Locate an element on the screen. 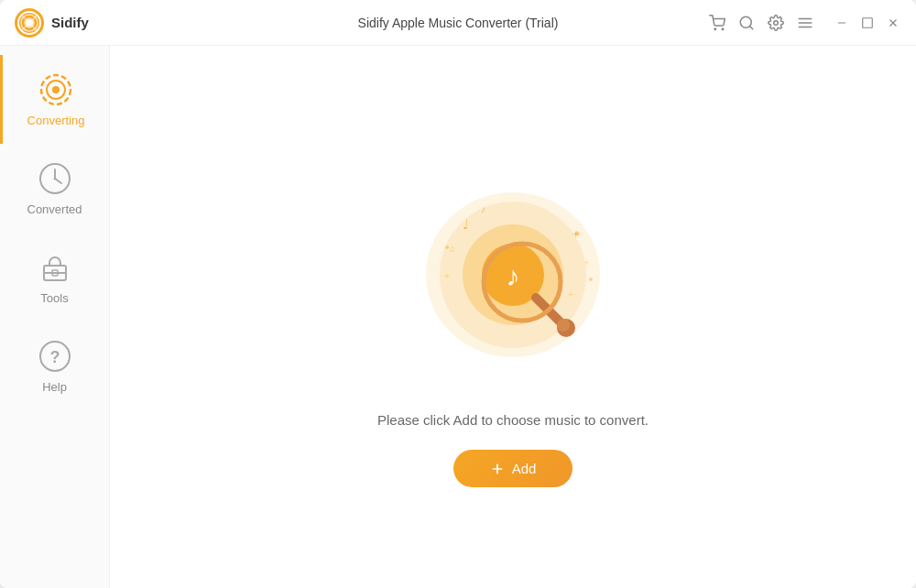 This screenshot has height=588, width=916. sidebar-item-converting: Converting is located at coordinates (55, 99).